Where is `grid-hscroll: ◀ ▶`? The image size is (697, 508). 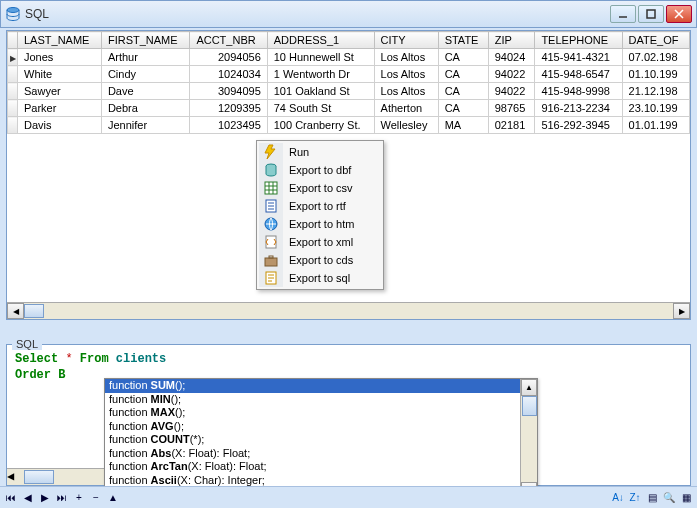 grid-hscroll: ◀ ▶ is located at coordinates (348, 310).